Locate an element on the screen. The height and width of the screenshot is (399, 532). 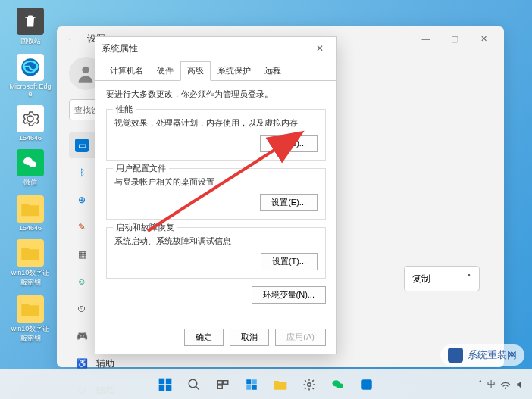
desktop-icons: 回收站 Microsoft Edge 154646 微信 154646 win1… is located at coordinates (30, 179).